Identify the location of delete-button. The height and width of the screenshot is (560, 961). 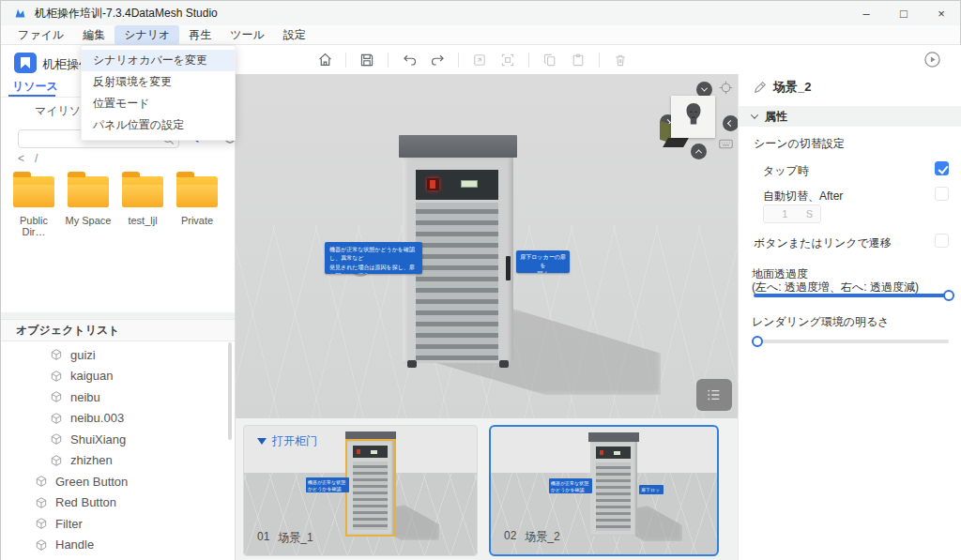
(620, 60).